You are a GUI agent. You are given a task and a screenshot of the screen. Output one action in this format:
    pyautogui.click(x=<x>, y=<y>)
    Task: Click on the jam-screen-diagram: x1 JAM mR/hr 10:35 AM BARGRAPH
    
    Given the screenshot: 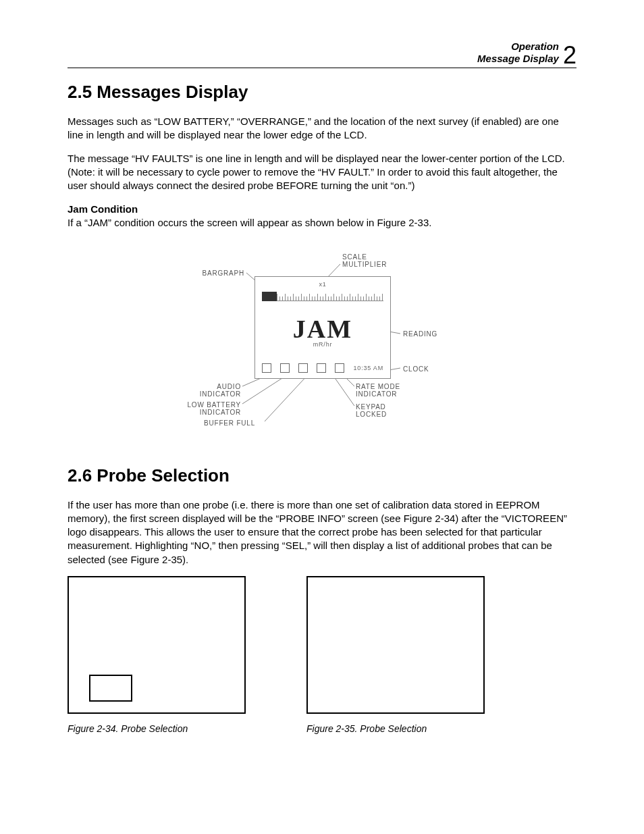 What is the action you would take?
    pyautogui.click(x=322, y=344)
    